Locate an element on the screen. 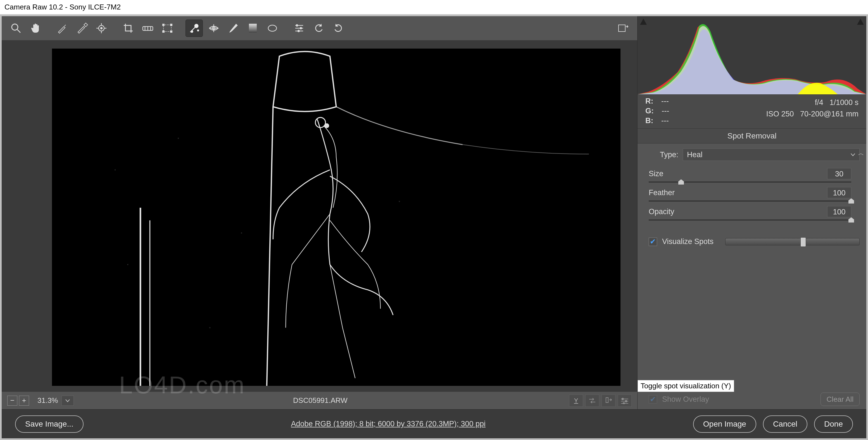 This screenshot has width=868, height=440. image-spec-link: Adobe RGB (1998); 8 bit; 6000 by 3376 (2… is located at coordinates (388, 424).